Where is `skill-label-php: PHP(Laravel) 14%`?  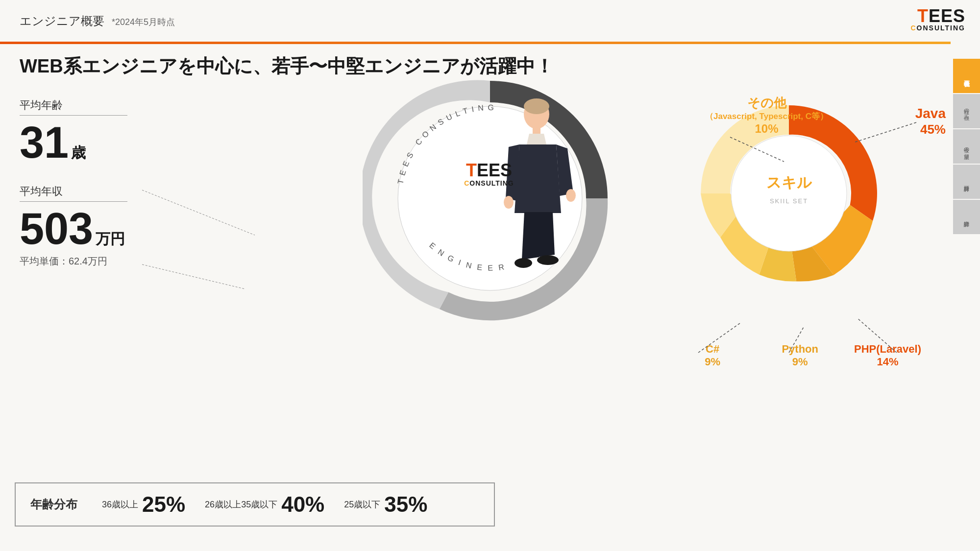
skill-label-php: PHP(Laravel) 14% is located at coordinates (888, 356).